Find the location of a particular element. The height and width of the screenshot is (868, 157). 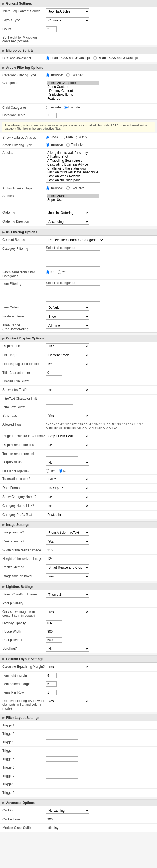

field-control: Joomla! Ordering is located at coordinates (100, 213).